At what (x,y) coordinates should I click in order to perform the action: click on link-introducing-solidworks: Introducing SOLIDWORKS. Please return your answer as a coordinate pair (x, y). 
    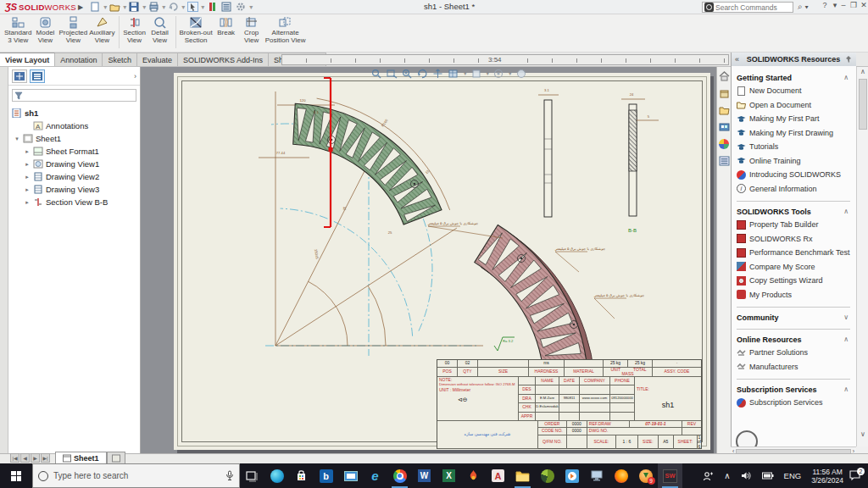
    Looking at the image, I should click on (797, 175).